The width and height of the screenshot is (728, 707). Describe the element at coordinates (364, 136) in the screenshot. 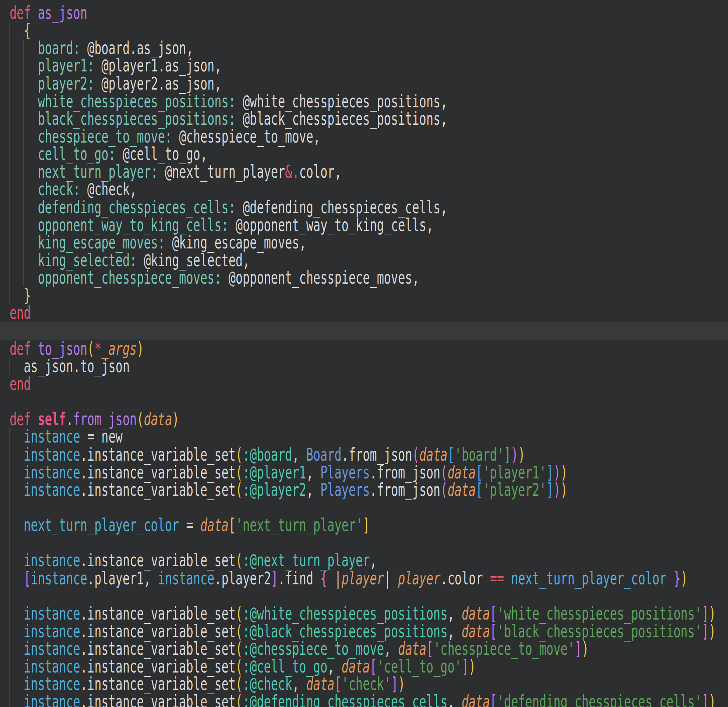

I see `code-line: chesspiece_to_move: @chesspiece_to_move,` at that location.